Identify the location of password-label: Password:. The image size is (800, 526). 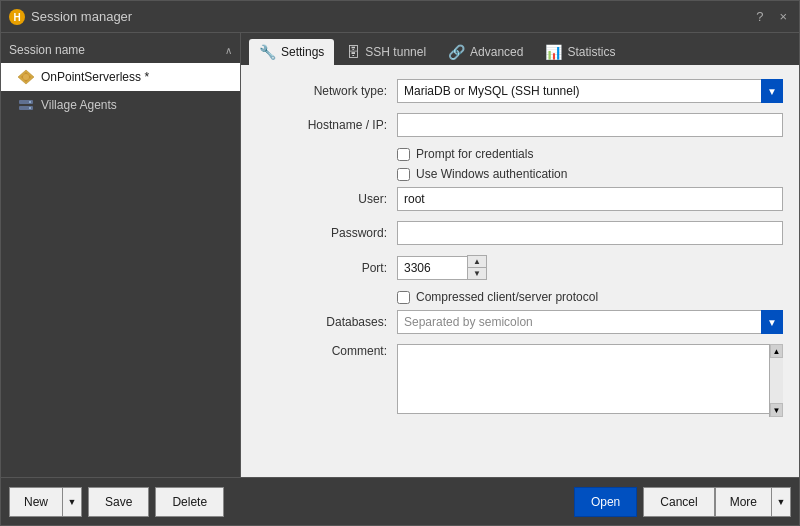
(327, 233).